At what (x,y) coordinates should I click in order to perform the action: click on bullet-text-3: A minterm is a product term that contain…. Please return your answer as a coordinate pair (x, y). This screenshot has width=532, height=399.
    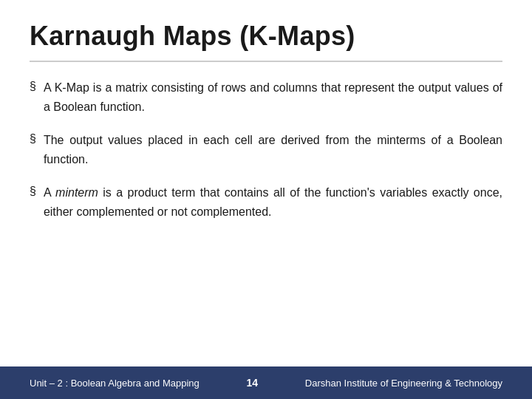
    Looking at the image, I should click on (273, 202).